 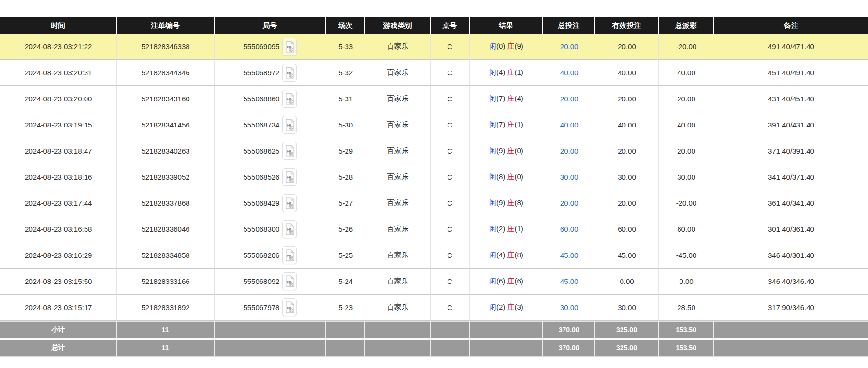 What do you see at coordinates (791, 255) in the screenshot?
I see `cell-note: 346.40/301.40` at bounding box center [791, 255].